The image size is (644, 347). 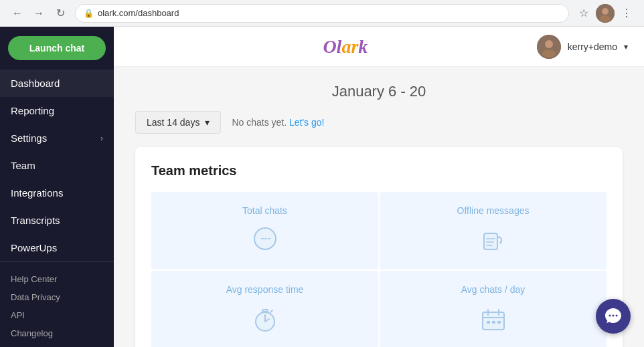 What do you see at coordinates (265, 211) in the screenshot?
I see `total-chats-label: Total chats` at bounding box center [265, 211].